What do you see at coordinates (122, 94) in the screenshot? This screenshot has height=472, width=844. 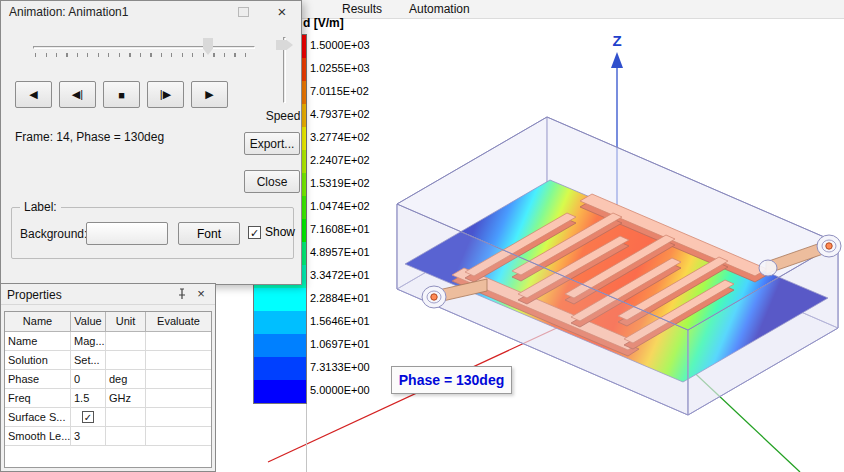 I see `playback-controls: ◀ ◀| ■ |▶ ▶` at bounding box center [122, 94].